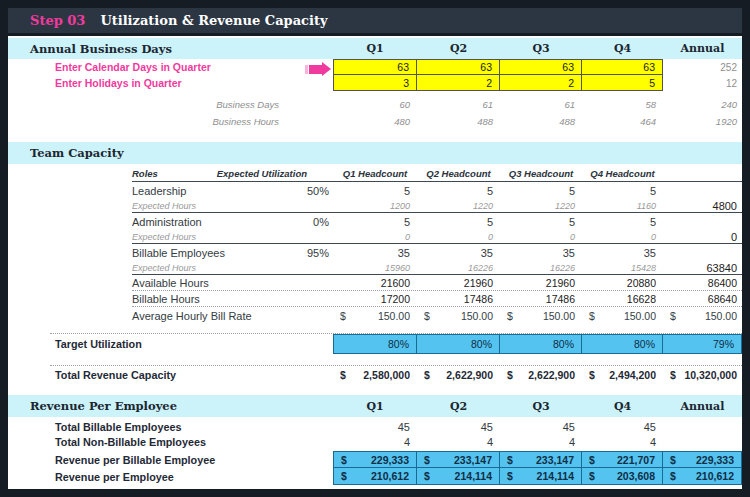 The image size is (750, 497). Describe the element at coordinates (170, 49) in the screenshot. I see `section-title: Annual Business Days` at that location.